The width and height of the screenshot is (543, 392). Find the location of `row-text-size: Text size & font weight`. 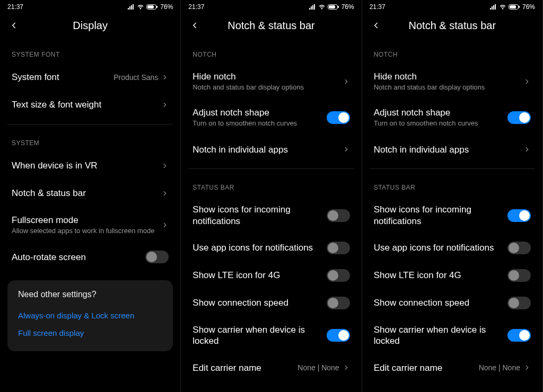

row-text-size: Text size & font weight is located at coordinates (90, 105).